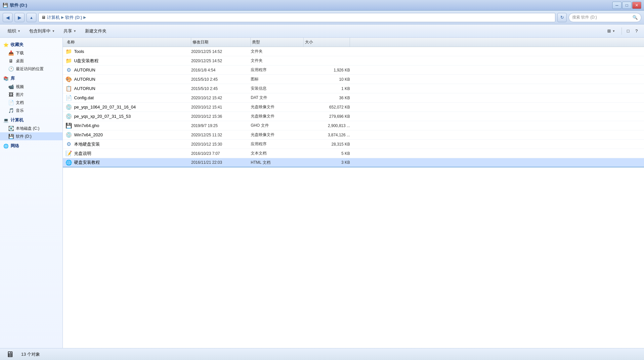  I want to click on picture-label: 图片, so click(20, 95).